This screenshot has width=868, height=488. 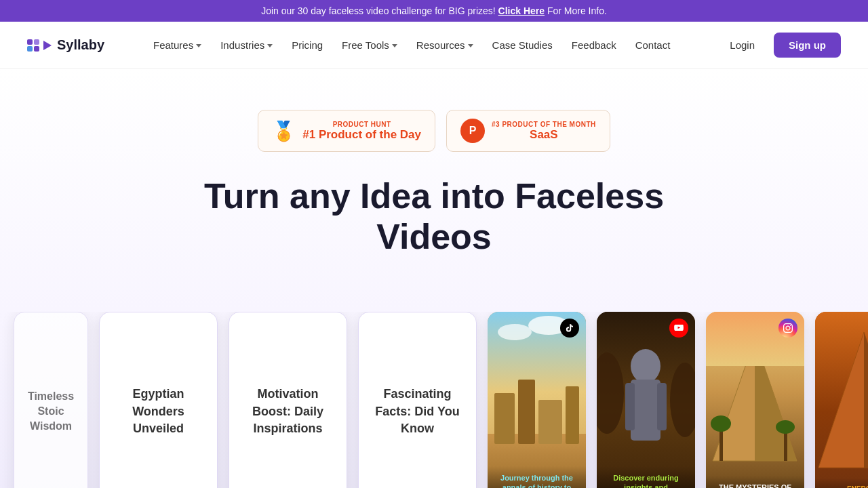 I want to click on card-image: ENERGIZEWITH UPLI..., so click(x=842, y=400).